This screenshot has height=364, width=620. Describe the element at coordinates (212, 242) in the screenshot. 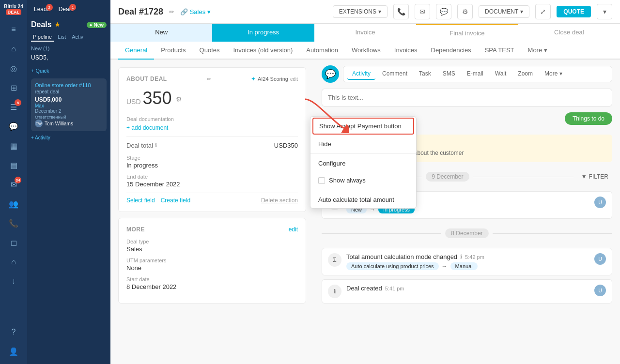

I see `deal-type-label: Deal type` at that location.